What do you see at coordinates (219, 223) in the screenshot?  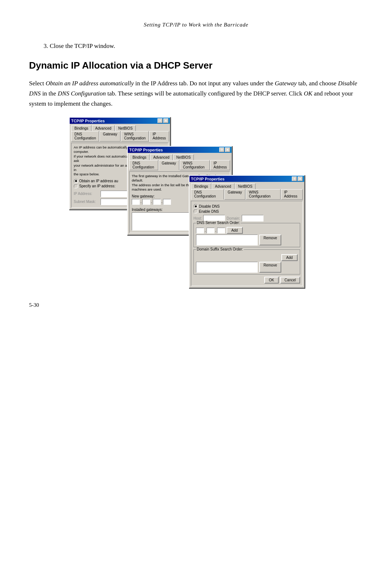 I see `dns-server-label: DNS Server Search Order:` at bounding box center [219, 223].